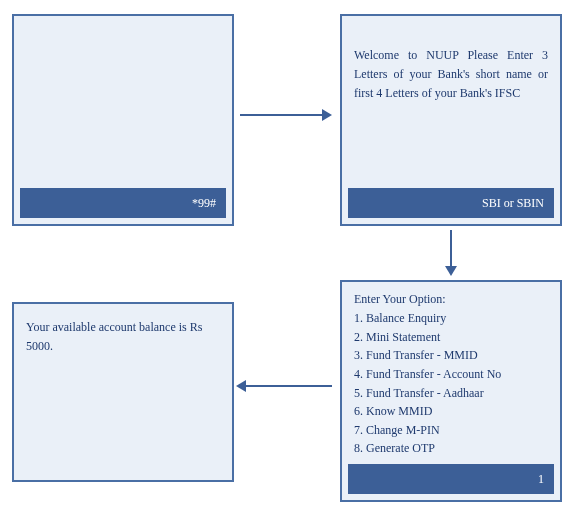  What do you see at coordinates (451, 448) in the screenshot?
I see `list-item: 8. Generate OTP` at bounding box center [451, 448].